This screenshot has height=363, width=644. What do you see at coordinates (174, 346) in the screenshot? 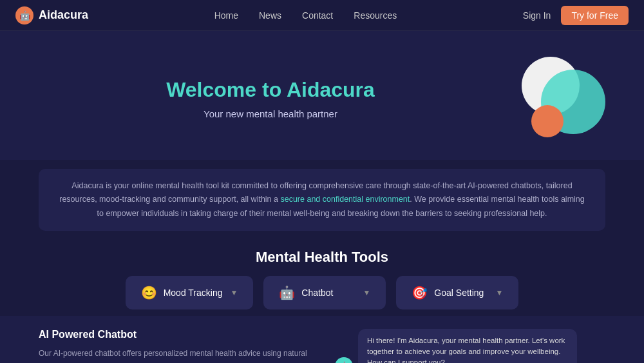
I see `chatbot-info: AI Powered Chatbot Our AI-powered chatbo…` at bounding box center [174, 346].